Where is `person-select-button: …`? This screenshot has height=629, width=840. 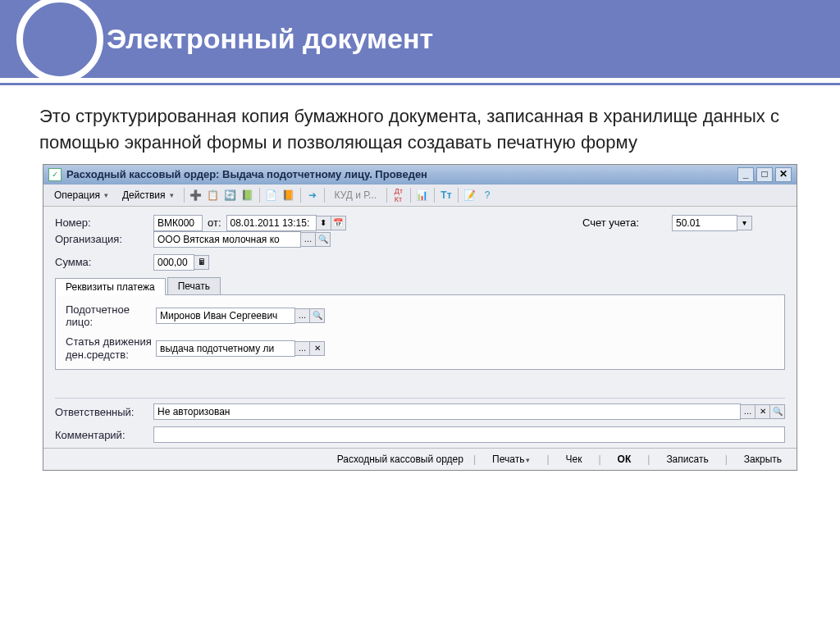
person-select-button: … is located at coordinates (303, 316).